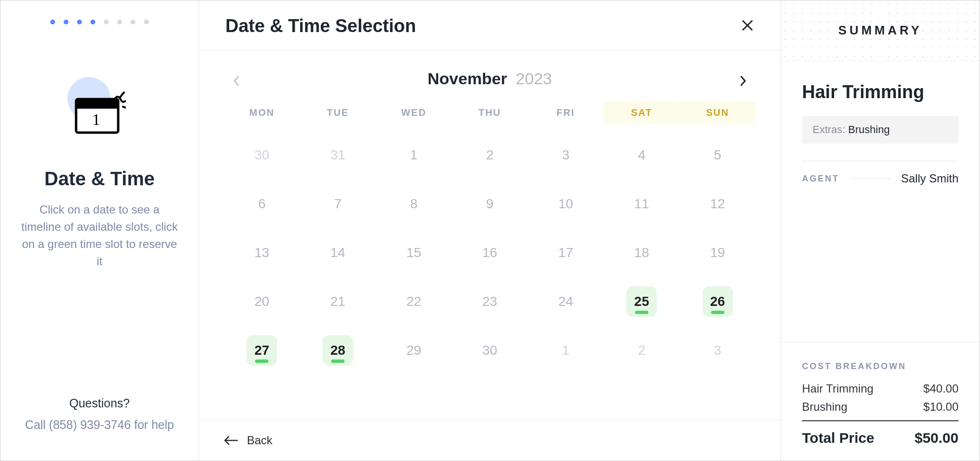  I want to click on arrow-left-icon, so click(231, 440).